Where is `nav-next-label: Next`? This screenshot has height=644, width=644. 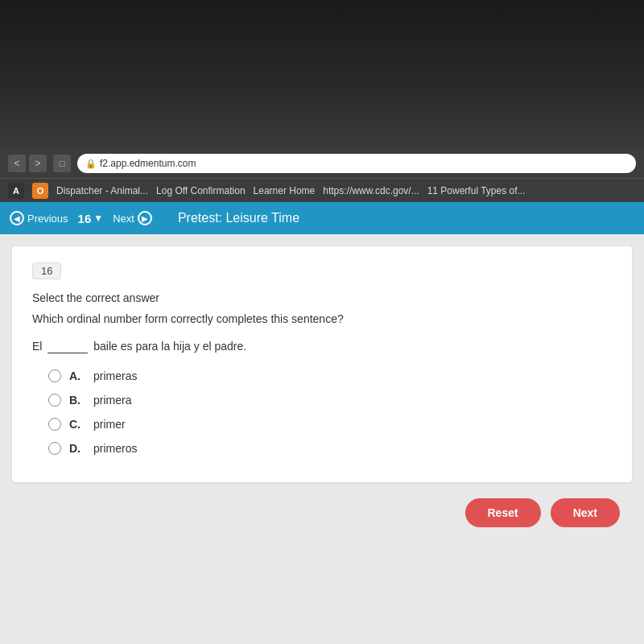
nav-next-label: Next is located at coordinates (124, 219).